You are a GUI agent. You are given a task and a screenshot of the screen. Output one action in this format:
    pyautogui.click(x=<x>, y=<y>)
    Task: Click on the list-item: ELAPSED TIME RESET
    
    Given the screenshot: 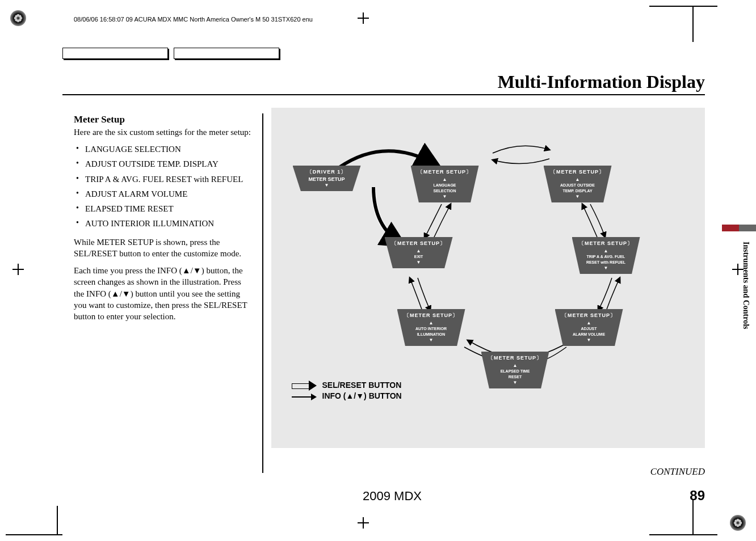 What is the action you would take?
    pyautogui.click(x=164, y=209)
    